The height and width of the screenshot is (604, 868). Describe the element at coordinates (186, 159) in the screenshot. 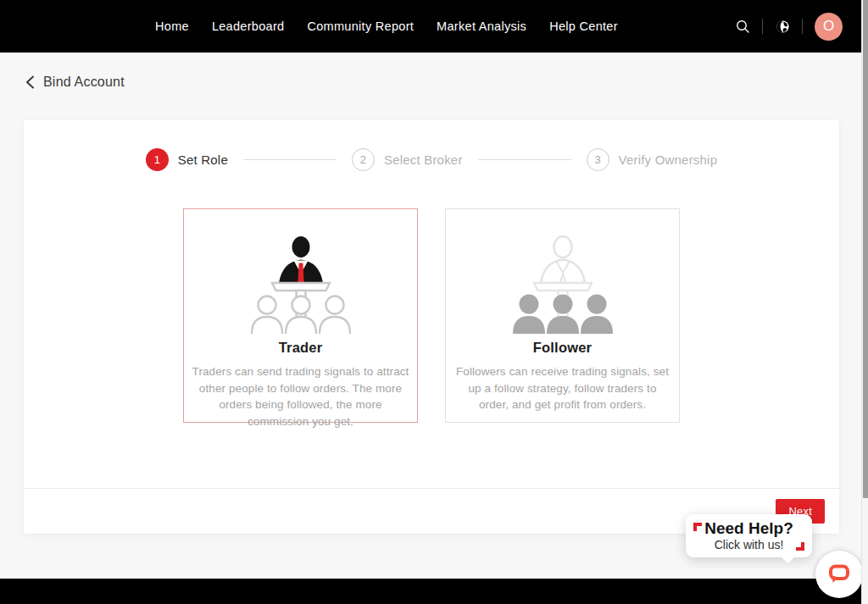

I see `step-set-role: 1 Set Role` at that location.